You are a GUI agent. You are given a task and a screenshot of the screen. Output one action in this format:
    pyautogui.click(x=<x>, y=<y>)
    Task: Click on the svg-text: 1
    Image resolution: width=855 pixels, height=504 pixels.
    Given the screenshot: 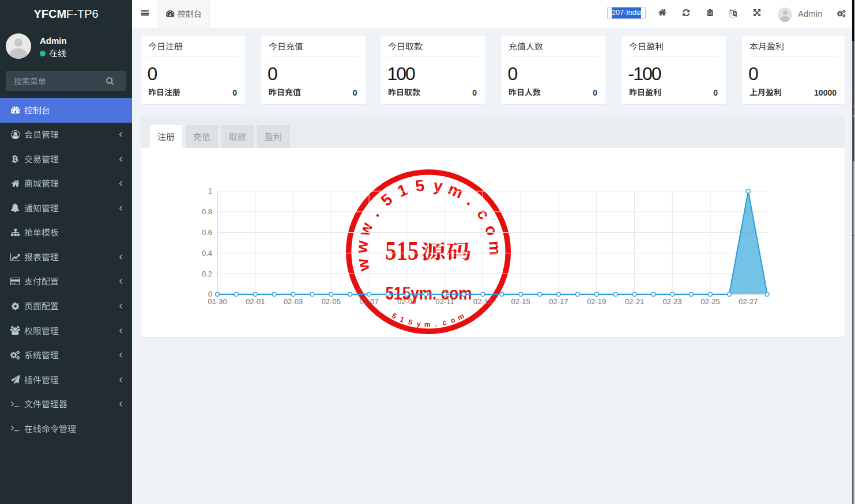 What is the action you would take?
    pyautogui.click(x=210, y=191)
    